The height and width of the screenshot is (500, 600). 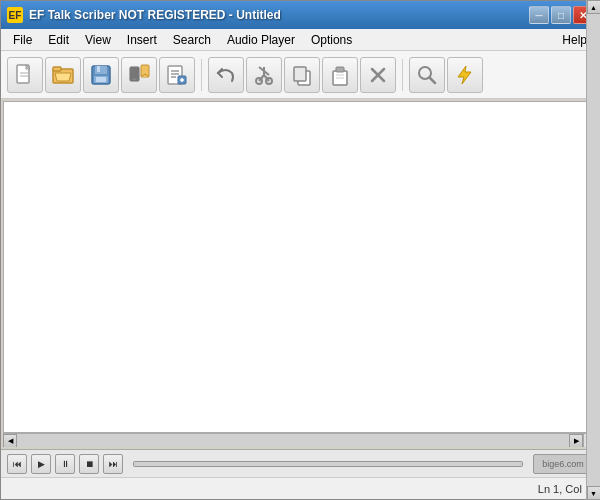 I want to click on open-button, so click(x=63, y=75).